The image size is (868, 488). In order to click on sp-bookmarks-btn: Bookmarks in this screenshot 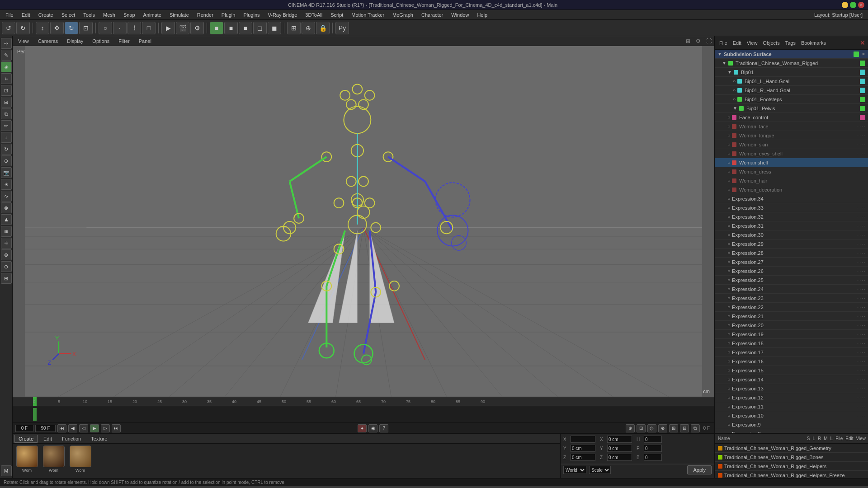, I will do `click(814, 43)`.